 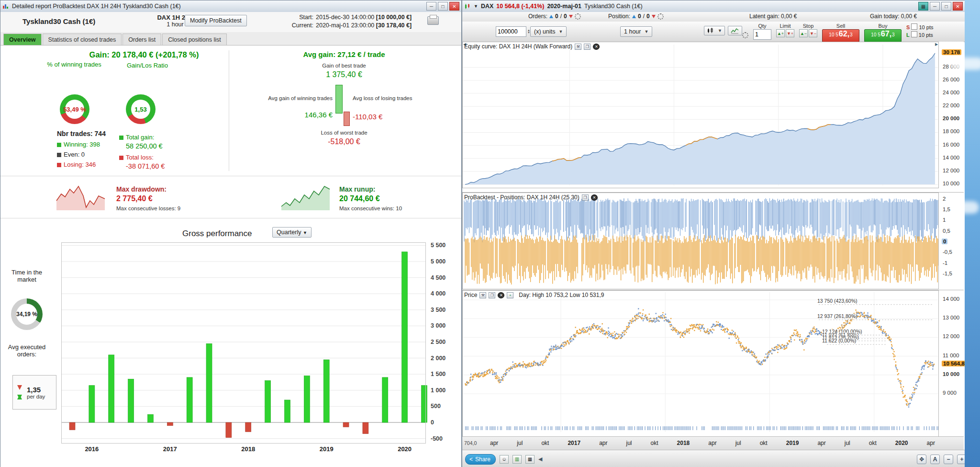 I want to click on workspace-grid-icon: ▦, so click(x=924, y=6).